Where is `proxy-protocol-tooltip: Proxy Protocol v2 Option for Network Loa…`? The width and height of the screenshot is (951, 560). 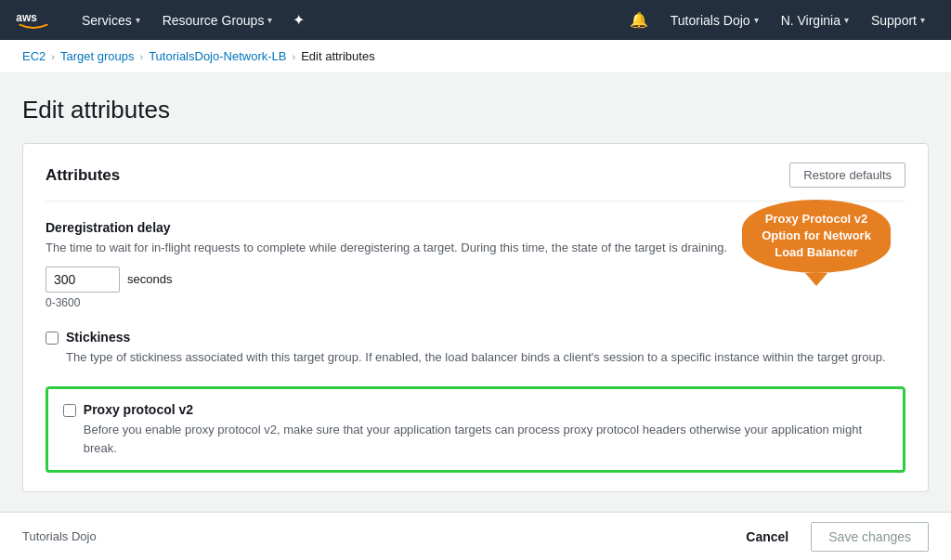 proxy-protocol-tooltip: Proxy Protocol v2 Option for Network Loa… is located at coordinates (816, 236).